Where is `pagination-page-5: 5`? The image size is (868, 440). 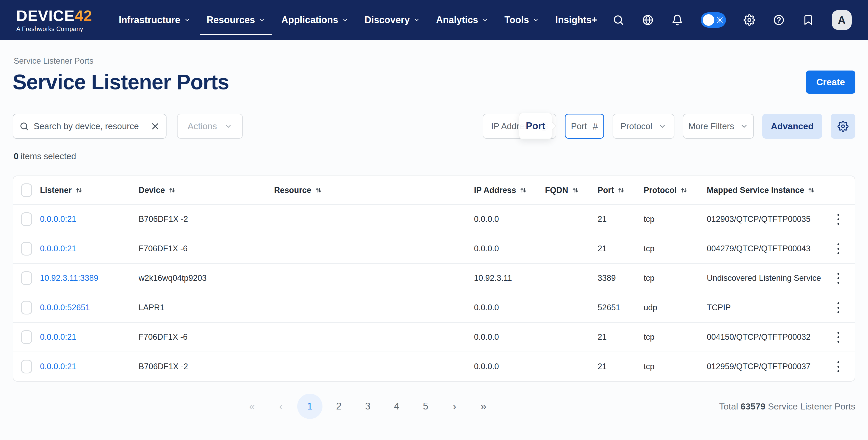 pagination-page-5: 5 is located at coordinates (426, 407).